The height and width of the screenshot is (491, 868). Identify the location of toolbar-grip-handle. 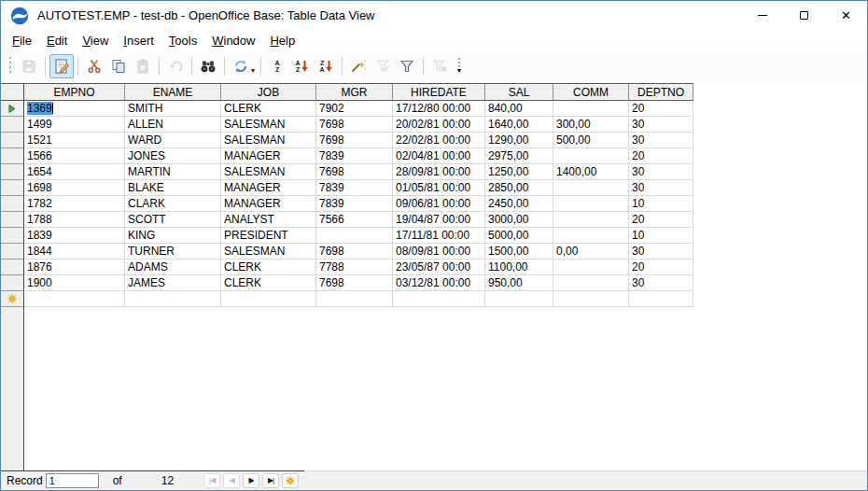
(9, 66).